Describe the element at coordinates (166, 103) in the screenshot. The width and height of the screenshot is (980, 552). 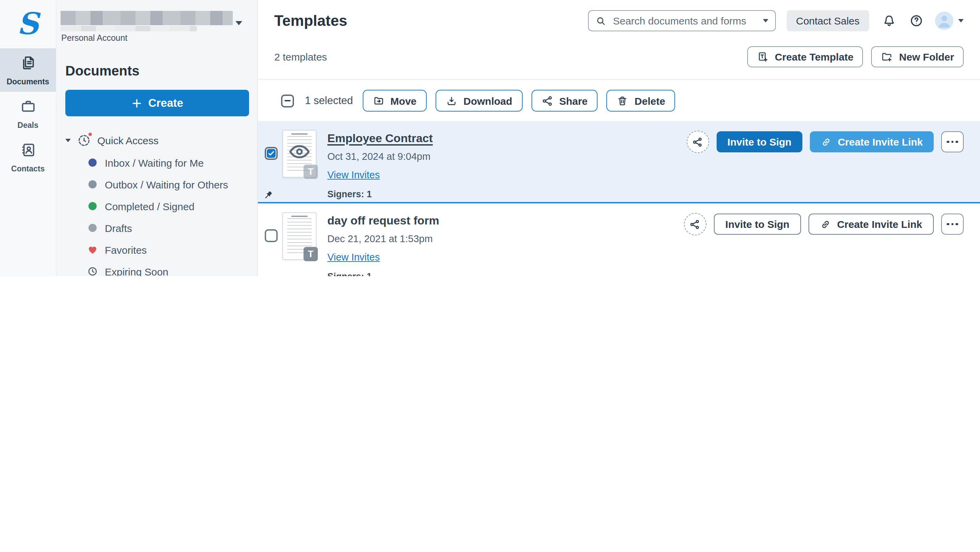
I see `create-button-label: Create` at that location.